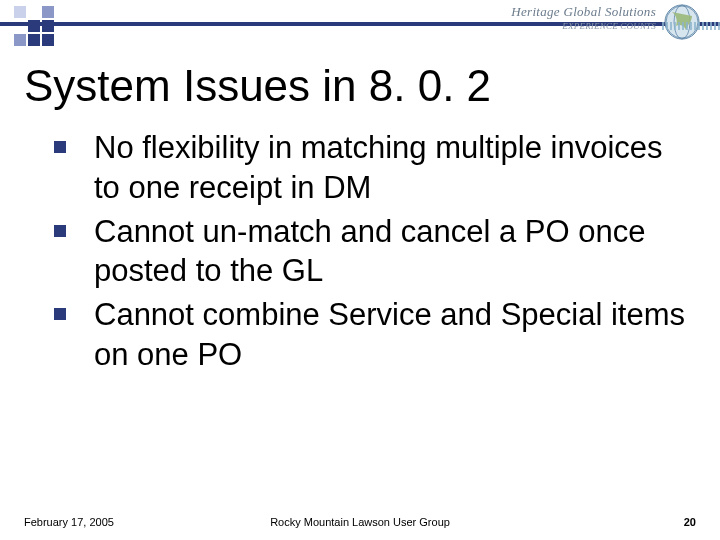 The width and height of the screenshot is (720, 540). Describe the element at coordinates (34, 26) in the screenshot. I see `header-squares-icon` at that location.